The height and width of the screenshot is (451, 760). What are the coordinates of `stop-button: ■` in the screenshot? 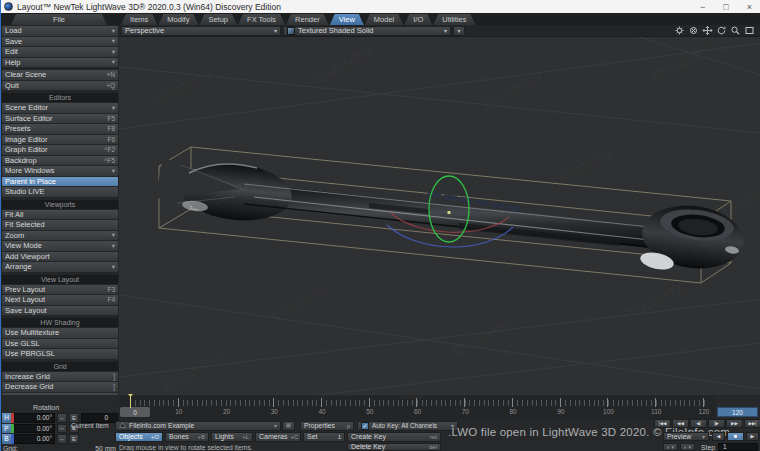 It's located at (736, 437).